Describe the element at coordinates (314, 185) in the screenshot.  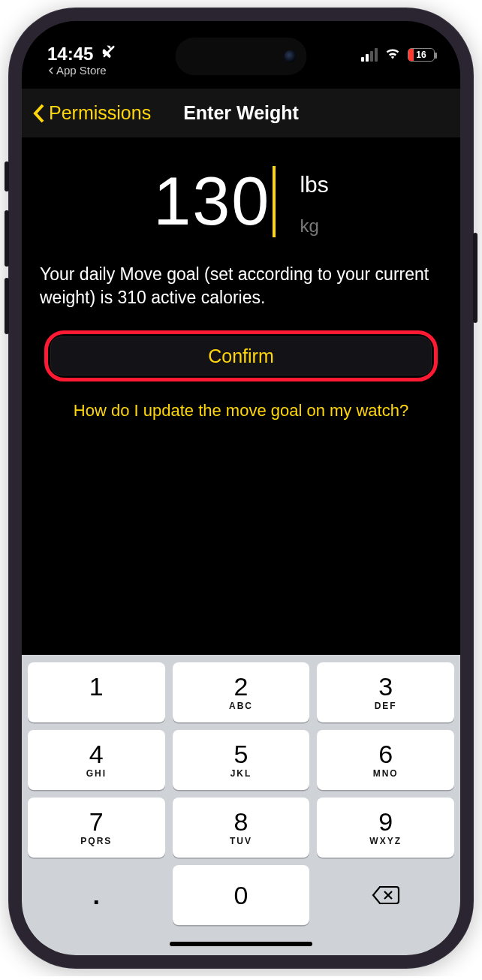
I see `unit-lbs: lbs` at that location.